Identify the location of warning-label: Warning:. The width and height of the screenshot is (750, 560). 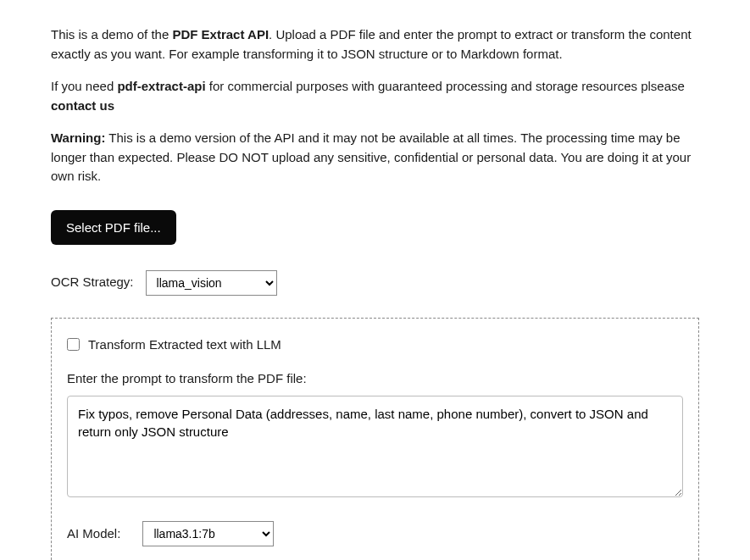
(78, 137).